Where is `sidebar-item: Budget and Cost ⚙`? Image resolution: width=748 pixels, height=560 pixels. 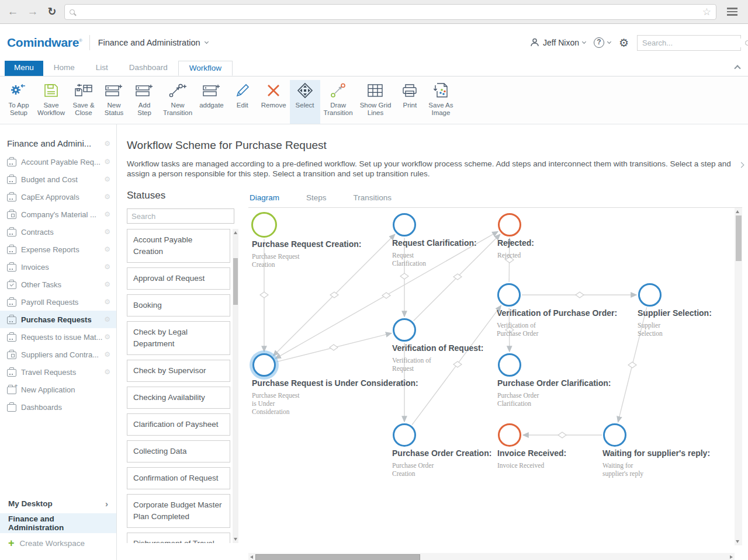
sidebar-item: Budget and Cost ⚙ is located at coordinates (58, 179).